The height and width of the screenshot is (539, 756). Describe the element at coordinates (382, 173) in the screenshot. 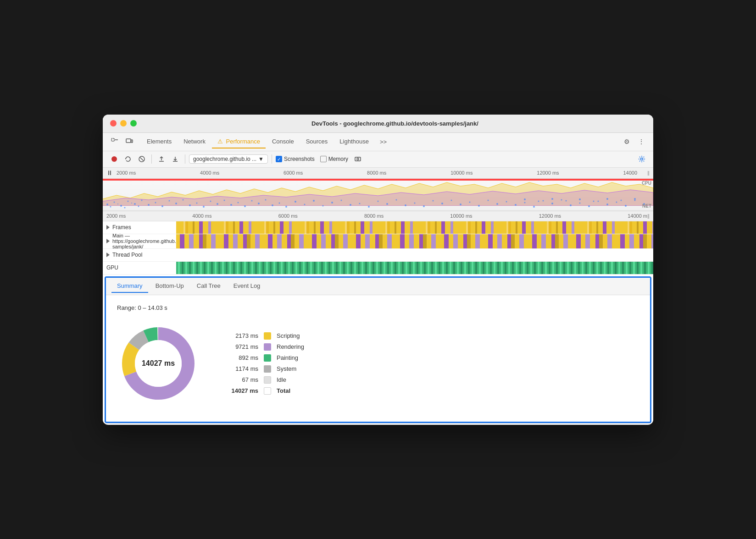

I see `ruler-marks-top: 2000 ms 4000 ms 6000 ms 8000 ms 10000 ms…` at that location.